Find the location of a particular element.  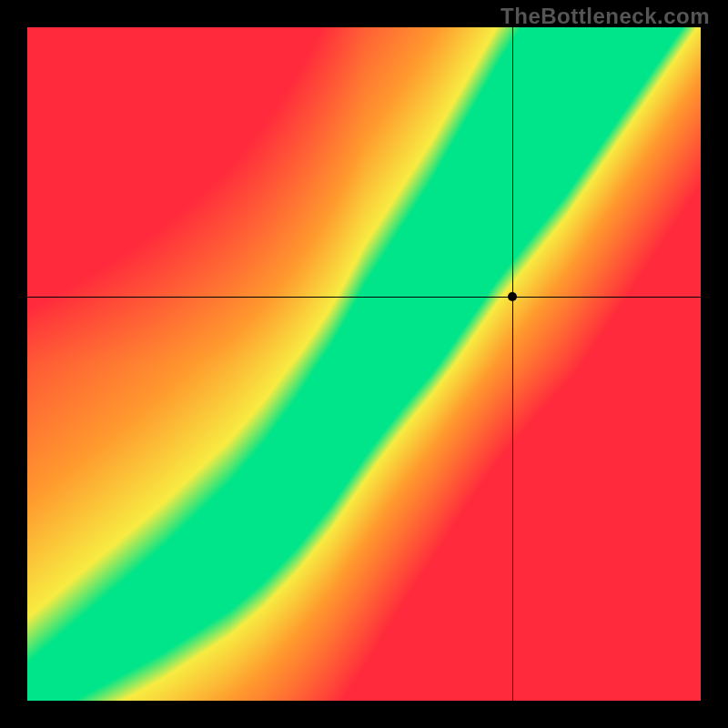

selection-marker is located at coordinates (512, 297).